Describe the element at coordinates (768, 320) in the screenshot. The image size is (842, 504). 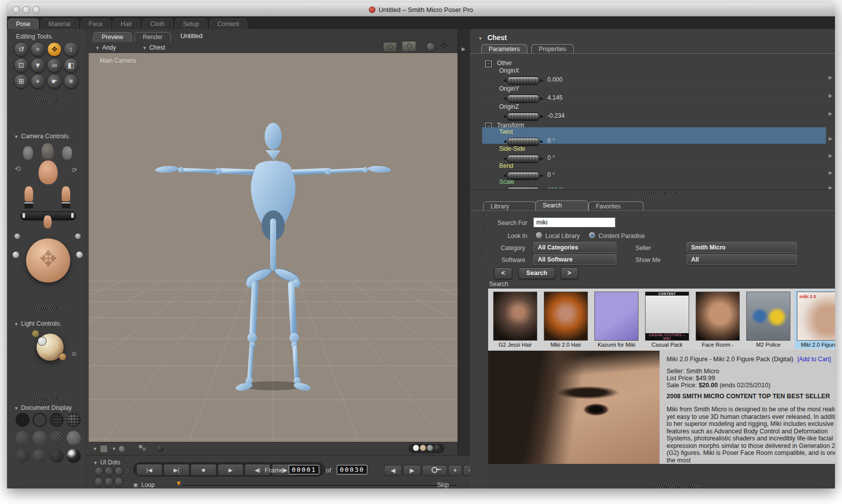
I see `result-m2-police: M2 Police` at that location.